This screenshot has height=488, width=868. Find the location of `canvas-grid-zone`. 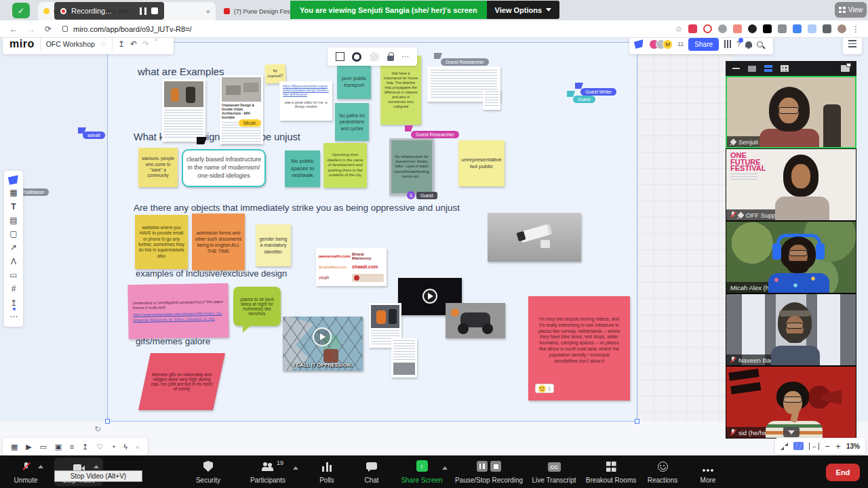

canvas-grid-zone is located at coordinates (685, 230).